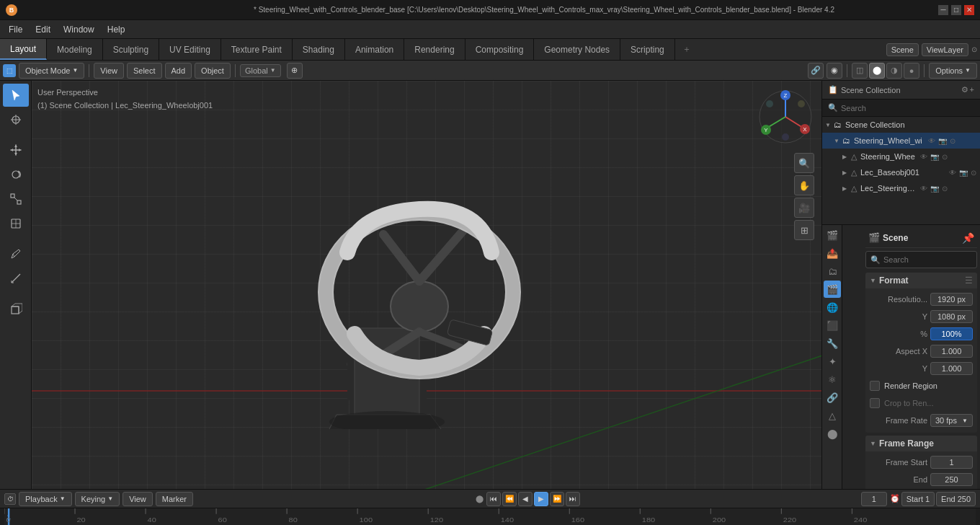 This screenshot has width=980, height=525. What do you see at coordinates (908, 108) in the screenshot?
I see `outliner-search-input` at bounding box center [908, 108].